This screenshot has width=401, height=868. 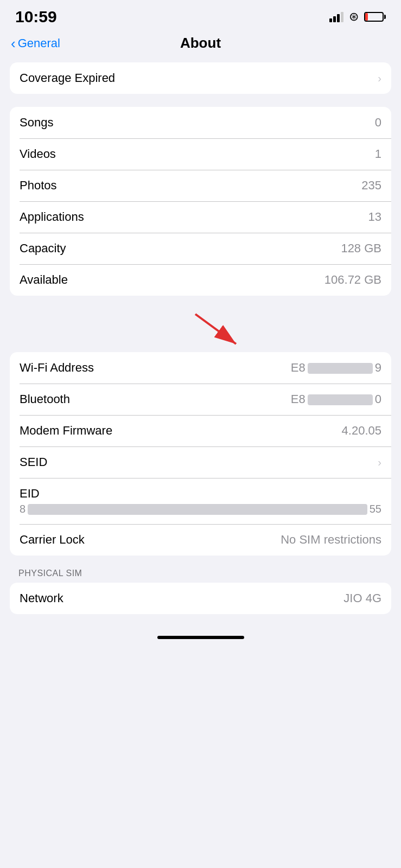 I want to click on page-title: About, so click(x=201, y=43).